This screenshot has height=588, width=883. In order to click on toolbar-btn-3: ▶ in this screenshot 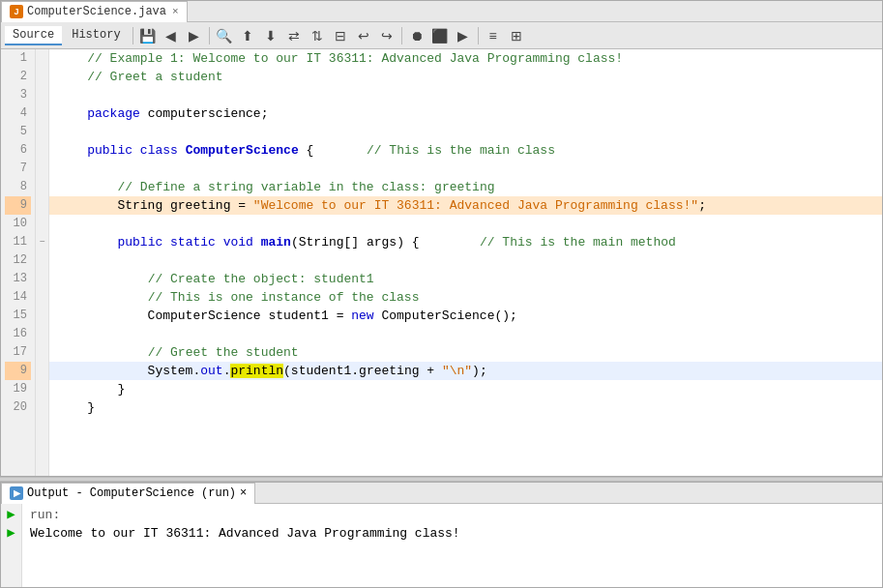, I will do `click(194, 36)`.